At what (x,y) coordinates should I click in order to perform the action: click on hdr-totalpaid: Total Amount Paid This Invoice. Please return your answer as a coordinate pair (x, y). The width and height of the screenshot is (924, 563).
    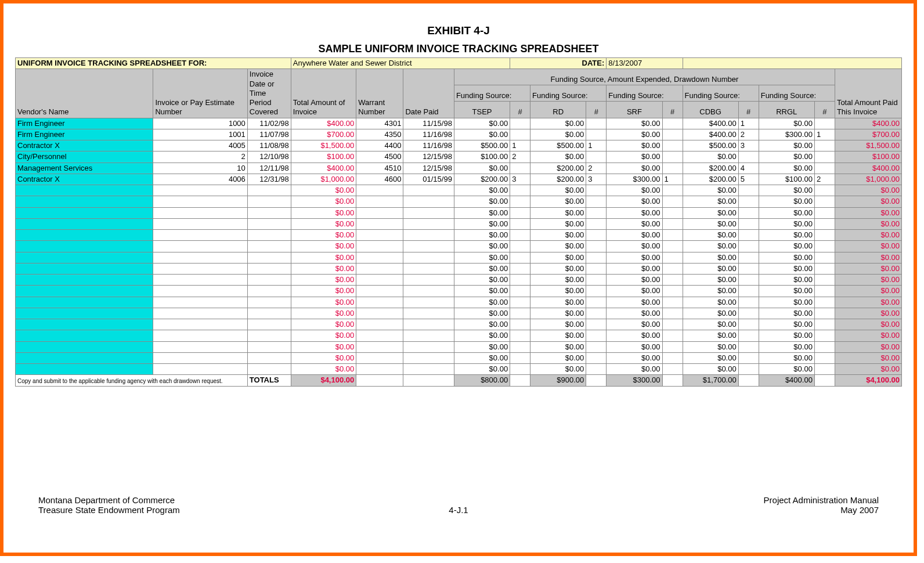
    Looking at the image, I should click on (868, 93).